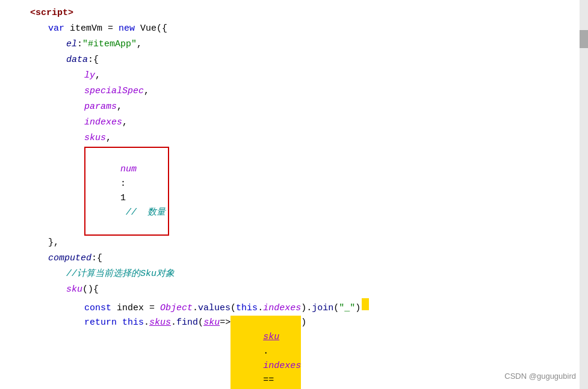 The height and width of the screenshot is (389, 588). Describe the element at coordinates (584, 195) in the screenshot. I see `scrollbar` at that location.